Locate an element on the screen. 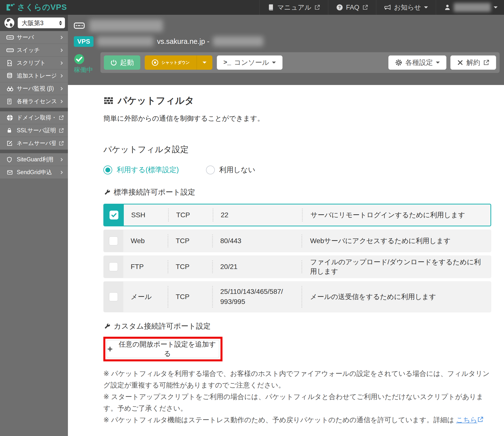 This screenshot has height=436, width=504. gear-icon is located at coordinates (399, 63).